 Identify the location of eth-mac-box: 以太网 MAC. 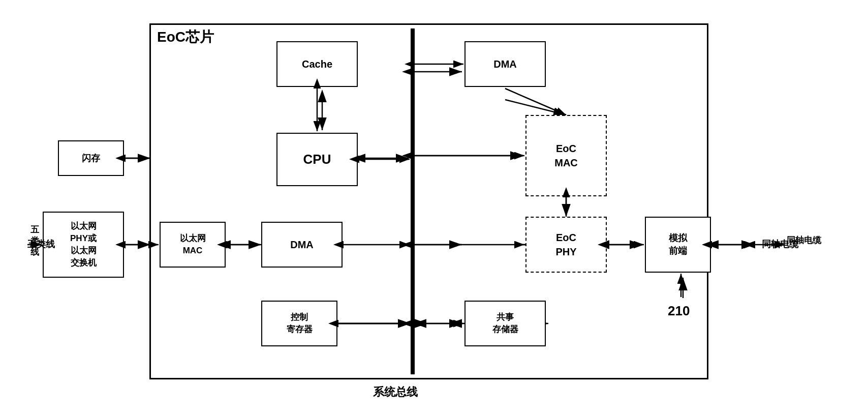
(193, 245).